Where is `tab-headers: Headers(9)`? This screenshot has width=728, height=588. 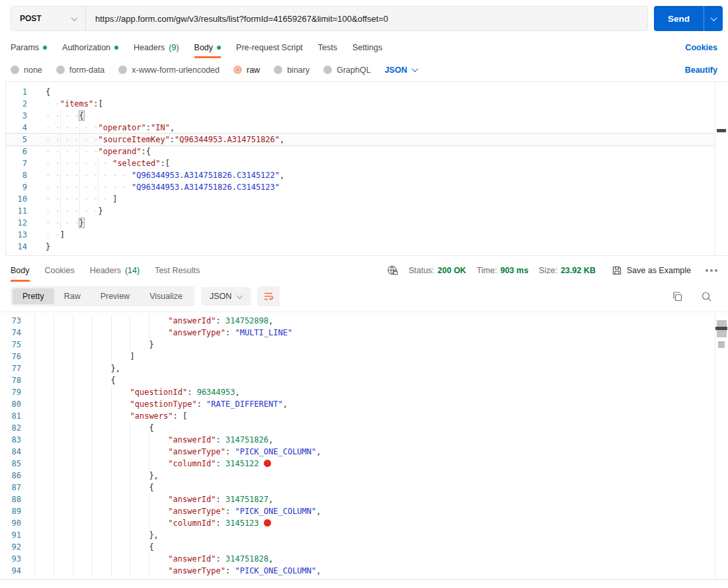
tab-headers: Headers(9) is located at coordinates (156, 48).